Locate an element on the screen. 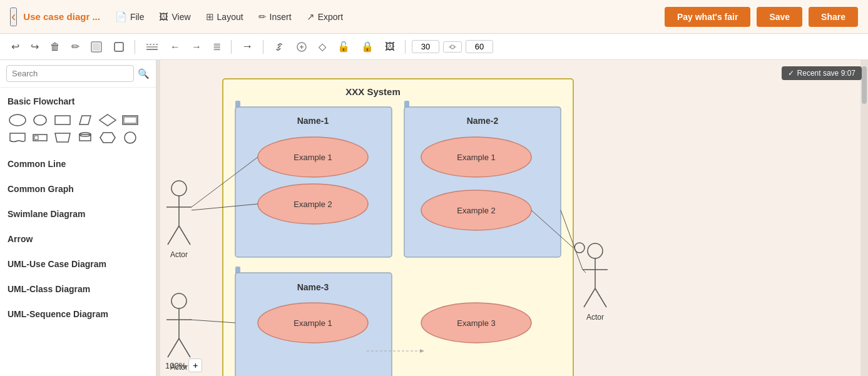 The image size is (868, 376). connector-circle is located at coordinates (580, 248).